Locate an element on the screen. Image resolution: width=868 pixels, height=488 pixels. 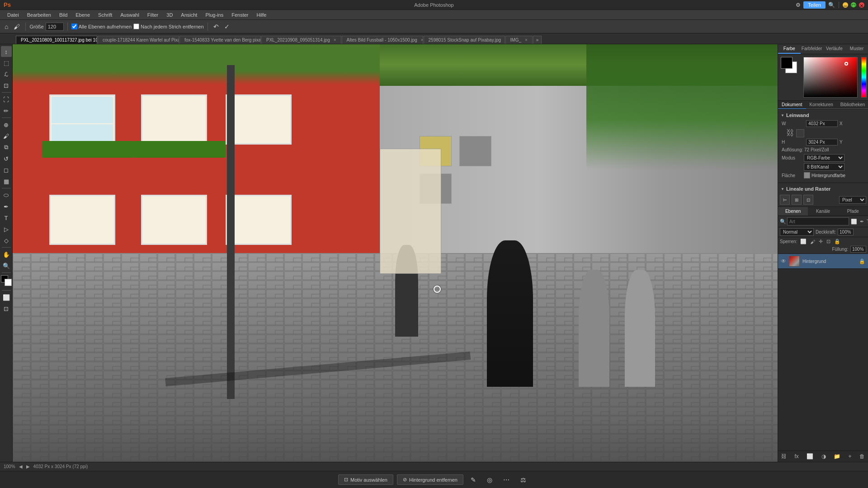
height-input is located at coordinates (822, 142).